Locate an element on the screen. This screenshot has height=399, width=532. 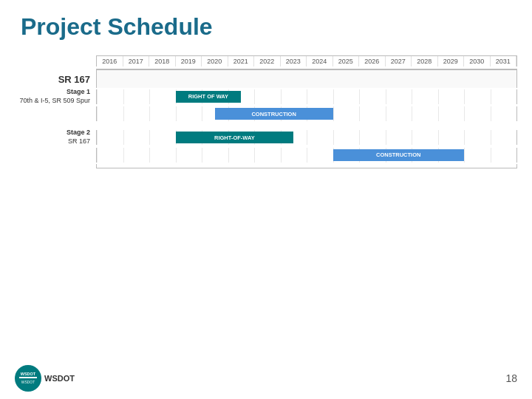
page-title: Project Schedule is located at coordinates (266, 24).